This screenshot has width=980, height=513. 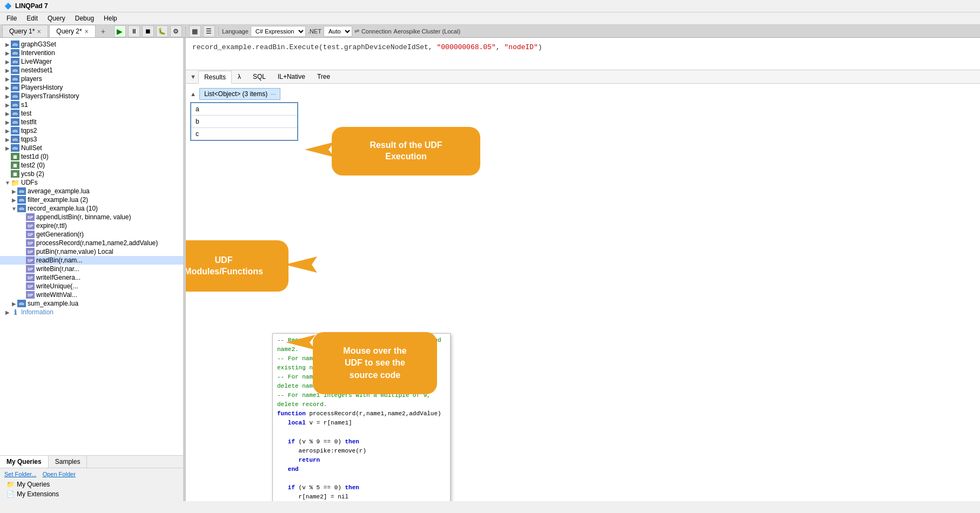 I want to click on tree-label: UDFs, so click(x=29, y=183).